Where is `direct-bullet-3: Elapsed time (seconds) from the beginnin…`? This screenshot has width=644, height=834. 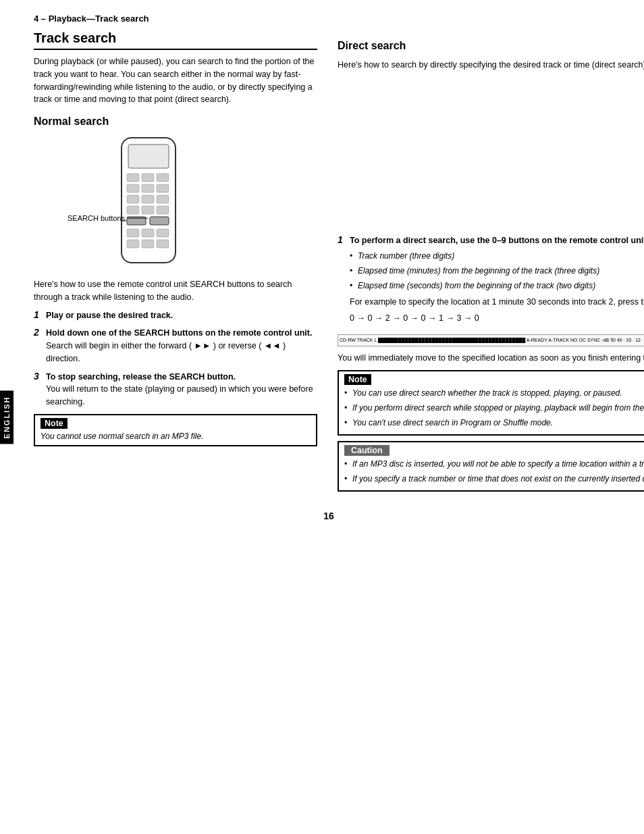
direct-bullet-3: Elapsed time (seconds) from the beginnin… is located at coordinates (497, 286).